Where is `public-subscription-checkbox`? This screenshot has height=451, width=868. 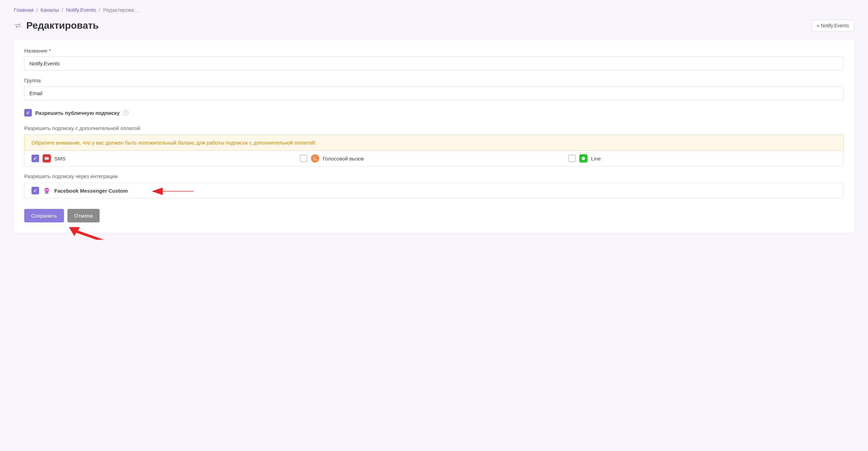
public-subscription-checkbox is located at coordinates (28, 113).